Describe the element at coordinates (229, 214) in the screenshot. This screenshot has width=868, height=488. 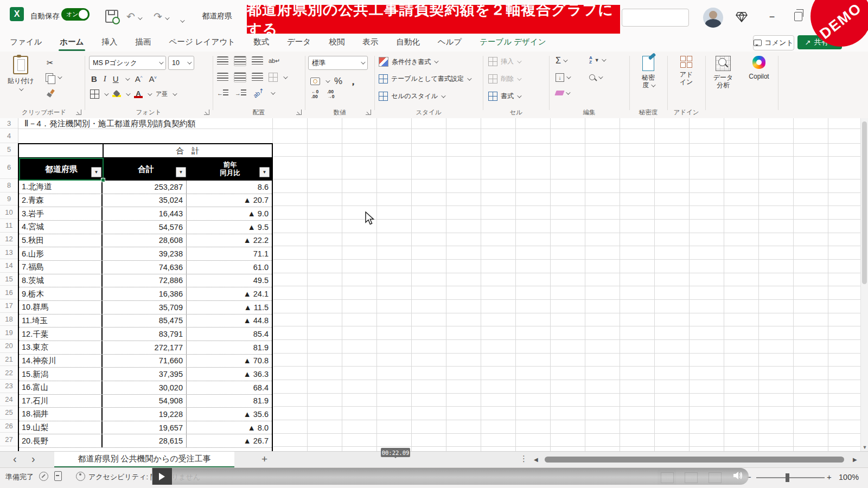
I see `yoy-cell: ▲ 9.0` at that location.